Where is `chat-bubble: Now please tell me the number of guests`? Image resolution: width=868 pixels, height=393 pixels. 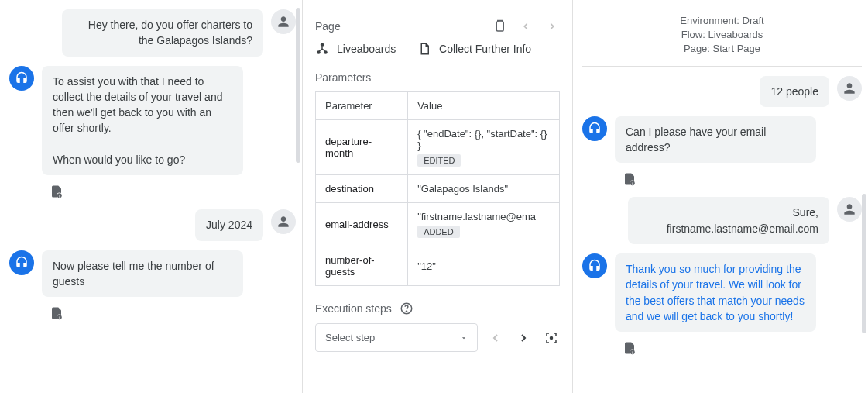 chat-bubble: Now please tell me the number of guests is located at coordinates (142, 274).